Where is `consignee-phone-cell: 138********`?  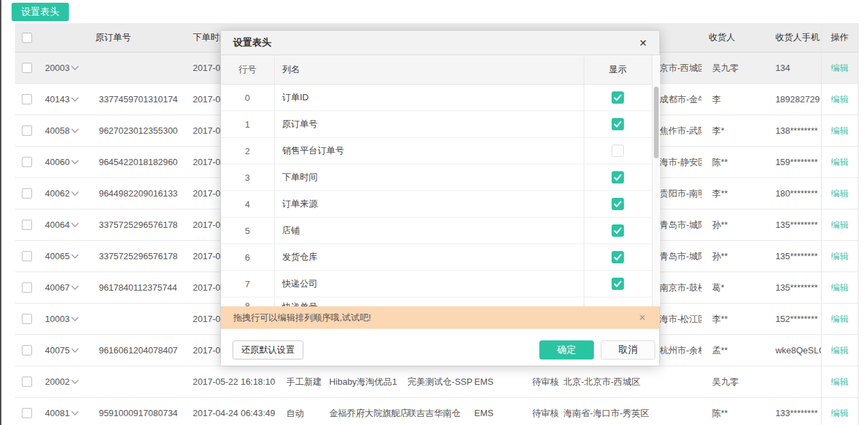
consignee-phone-cell: 138******** is located at coordinates (795, 131).